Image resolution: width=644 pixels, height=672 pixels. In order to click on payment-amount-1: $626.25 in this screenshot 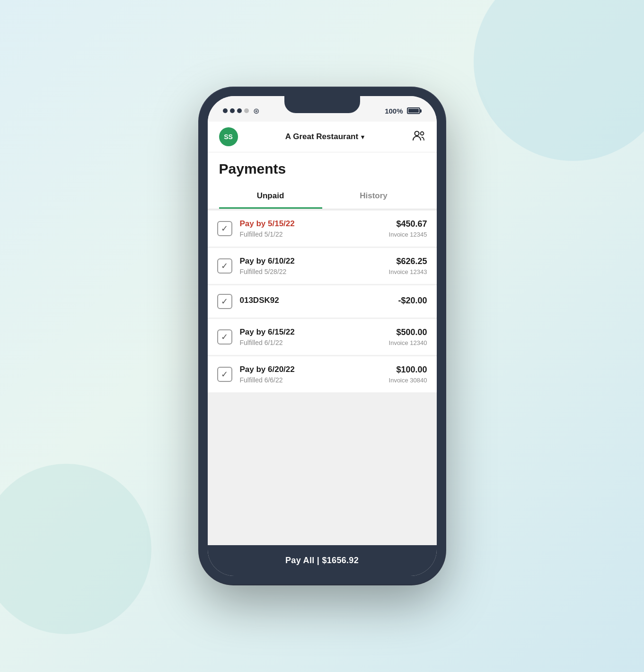, I will do `click(408, 261)`.